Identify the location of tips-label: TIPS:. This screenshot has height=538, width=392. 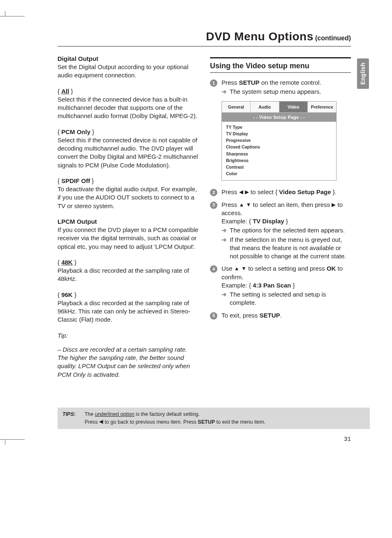
(69, 418).